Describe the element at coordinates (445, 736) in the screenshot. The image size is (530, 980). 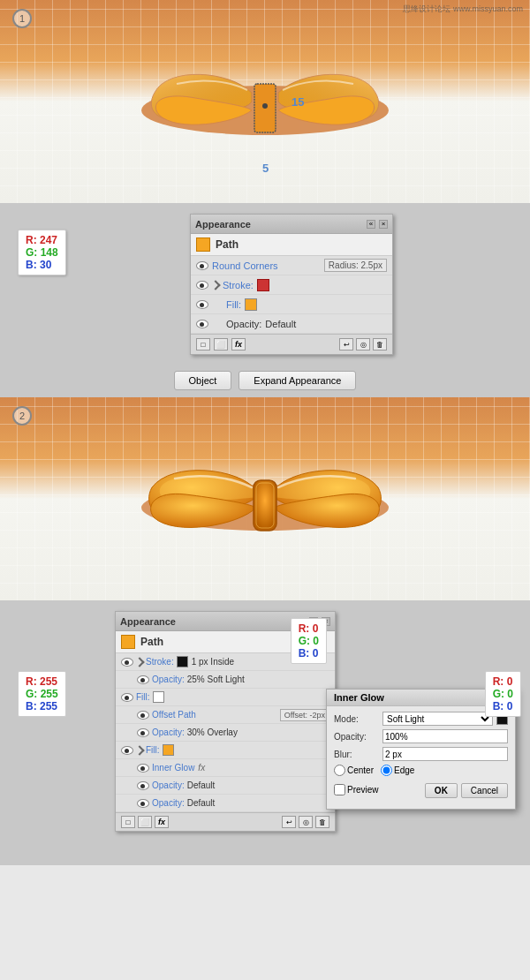
I see `dlg-opacity-input` at that location.